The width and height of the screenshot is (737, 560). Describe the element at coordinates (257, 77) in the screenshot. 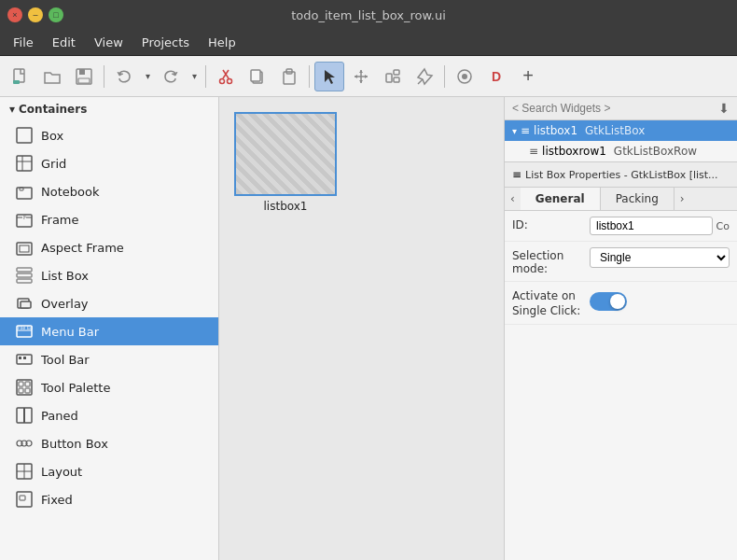

I see `copy-button` at that location.